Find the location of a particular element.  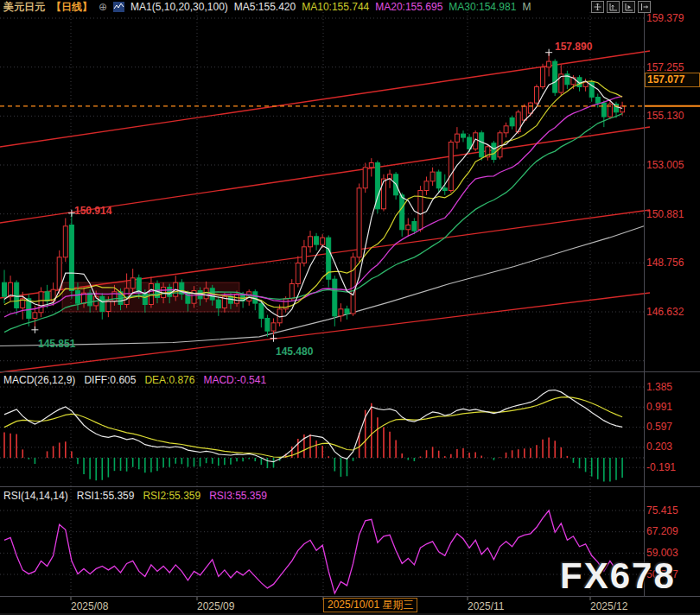

rsi-axis-label: 75.415 is located at coordinates (662, 510).